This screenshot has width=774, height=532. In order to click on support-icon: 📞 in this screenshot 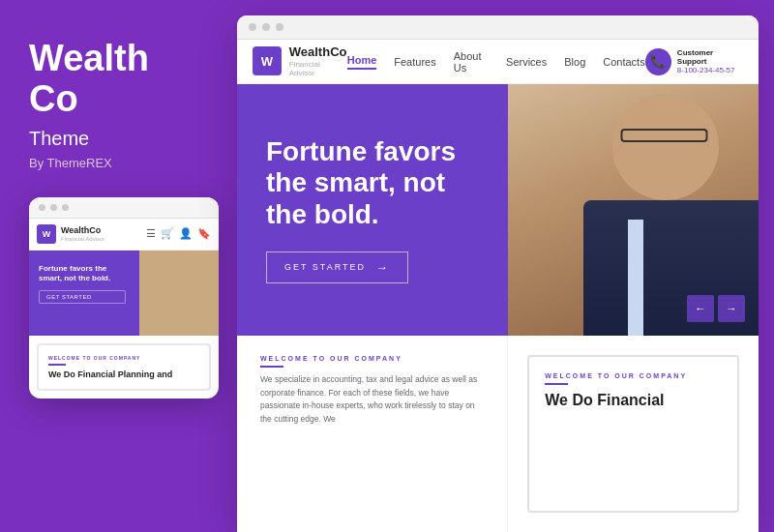, I will do `click(658, 62)`.